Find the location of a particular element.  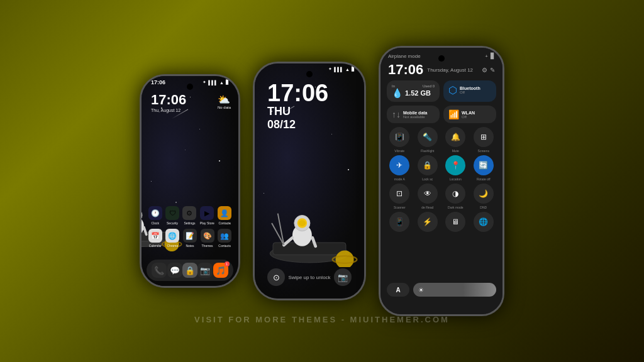

icon-grid-4: 📱 ⚡ 🖥 🌐 is located at coordinates (441, 222).